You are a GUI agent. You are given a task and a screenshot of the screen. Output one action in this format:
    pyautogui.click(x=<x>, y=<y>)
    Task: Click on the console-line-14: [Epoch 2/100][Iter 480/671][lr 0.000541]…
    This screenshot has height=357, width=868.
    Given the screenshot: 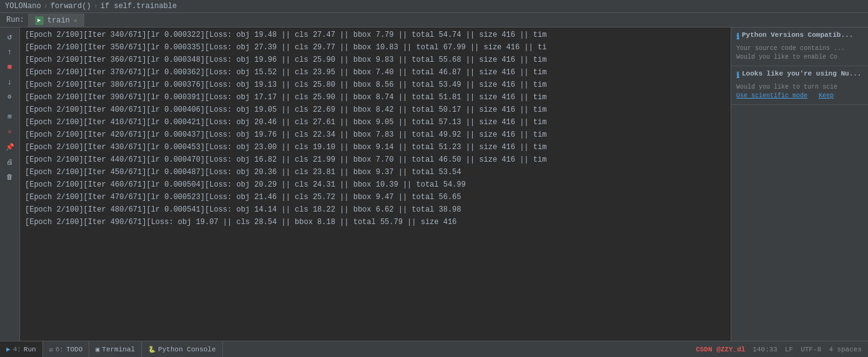 What is the action you would take?
    pyautogui.click(x=375, y=210)
    